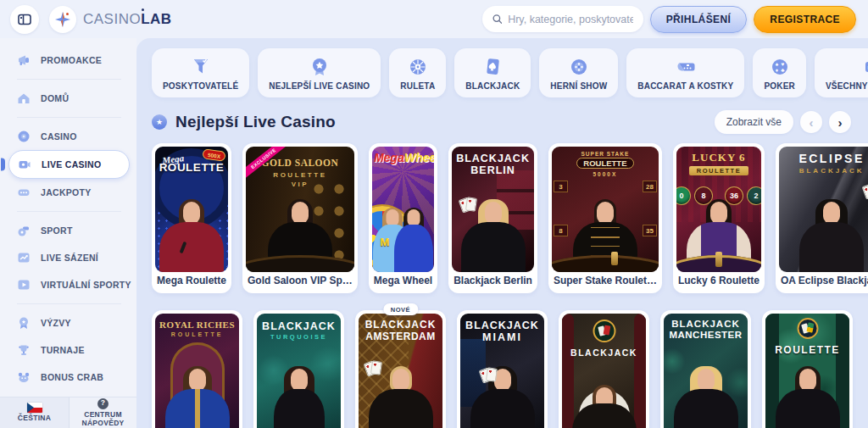  I want to click on game-card-blackjack-manchester: BLACKJACK MANCHESTER, so click(705, 370).